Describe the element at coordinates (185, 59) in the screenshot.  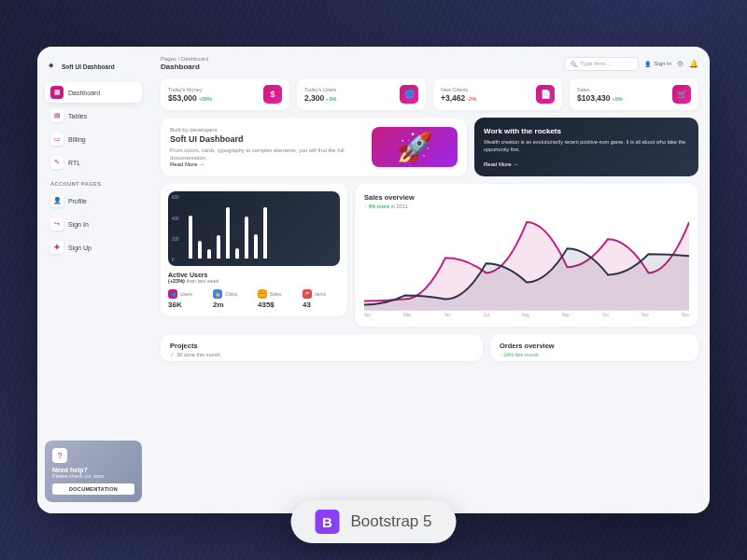
I see `breadcrumb: Pages / Dashboard` at that location.